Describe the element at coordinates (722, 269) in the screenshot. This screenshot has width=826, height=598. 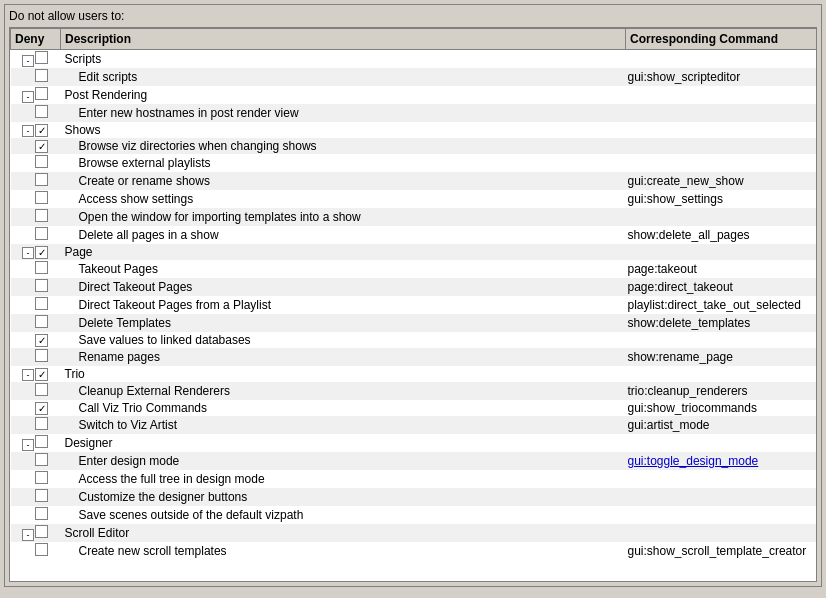
I see `command-cell: page:takeout` at that location.